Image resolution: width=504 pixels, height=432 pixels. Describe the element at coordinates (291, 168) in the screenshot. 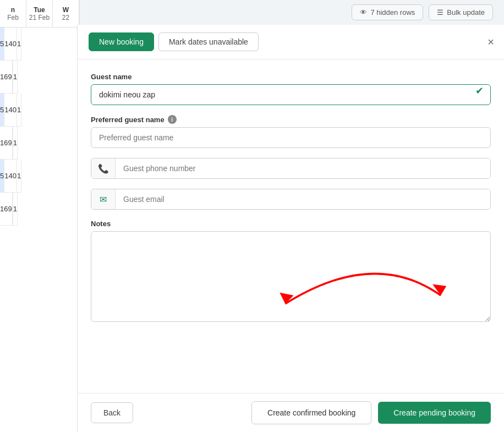

I see `phone-group: 📞` at that location.